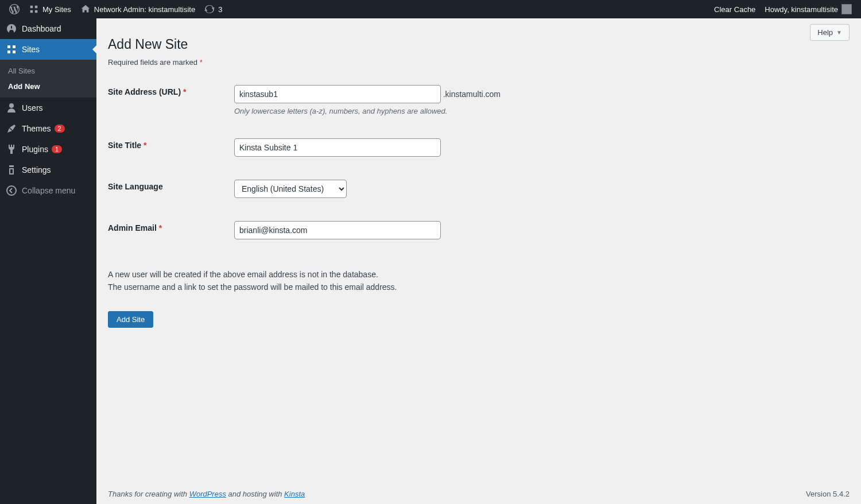 Image resolution: width=861 pixels, height=504 pixels. I want to click on help-tab: Help ▼, so click(830, 32).